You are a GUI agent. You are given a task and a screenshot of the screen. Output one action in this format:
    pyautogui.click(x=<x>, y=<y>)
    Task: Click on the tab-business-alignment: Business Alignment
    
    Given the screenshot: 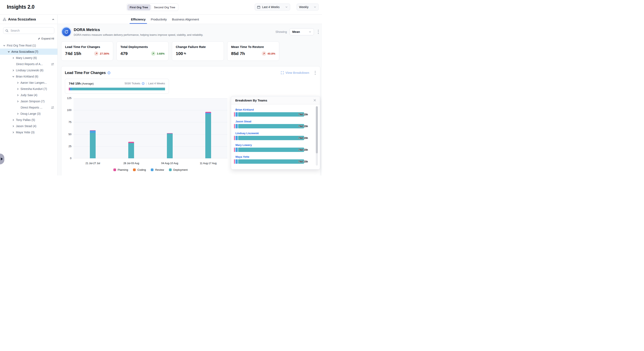 What is the action you would take?
    pyautogui.click(x=186, y=19)
    